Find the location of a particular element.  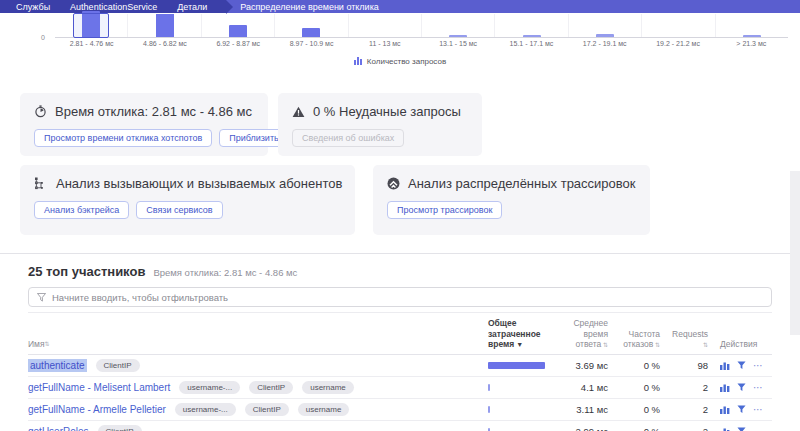

participant-link: getFullName - Melisent Lambert is located at coordinates (99, 388).